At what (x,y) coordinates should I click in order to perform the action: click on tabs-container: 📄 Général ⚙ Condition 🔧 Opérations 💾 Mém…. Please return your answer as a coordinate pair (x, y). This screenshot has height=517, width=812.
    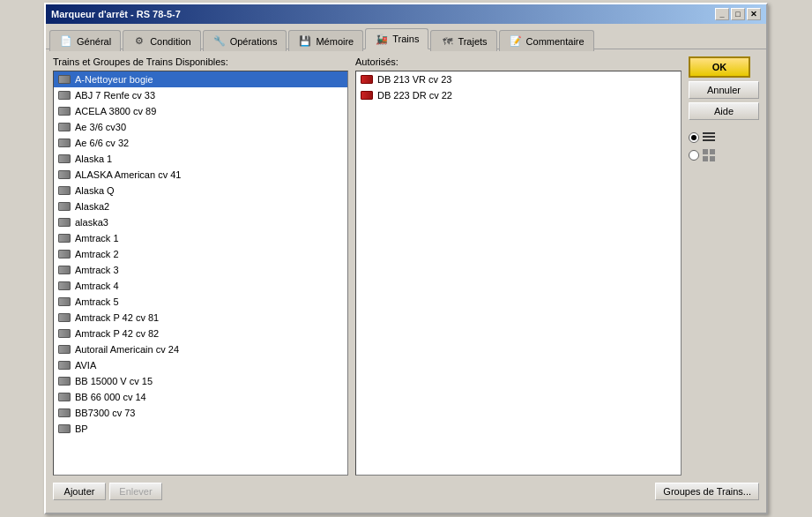
    Looking at the image, I should click on (406, 36).